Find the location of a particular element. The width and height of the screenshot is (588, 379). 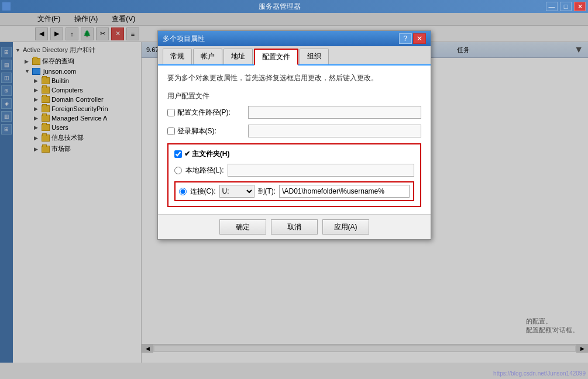

home-folder-title: ✔ 主文件夹(H) is located at coordinates (294, 154).